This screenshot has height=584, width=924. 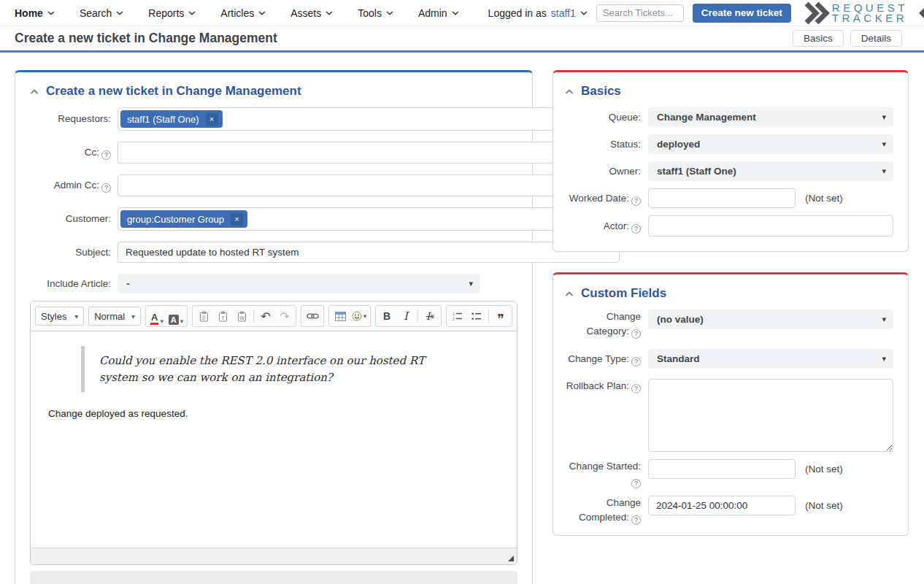 I want to click on smiley-icon, so click(x=359, y=316).